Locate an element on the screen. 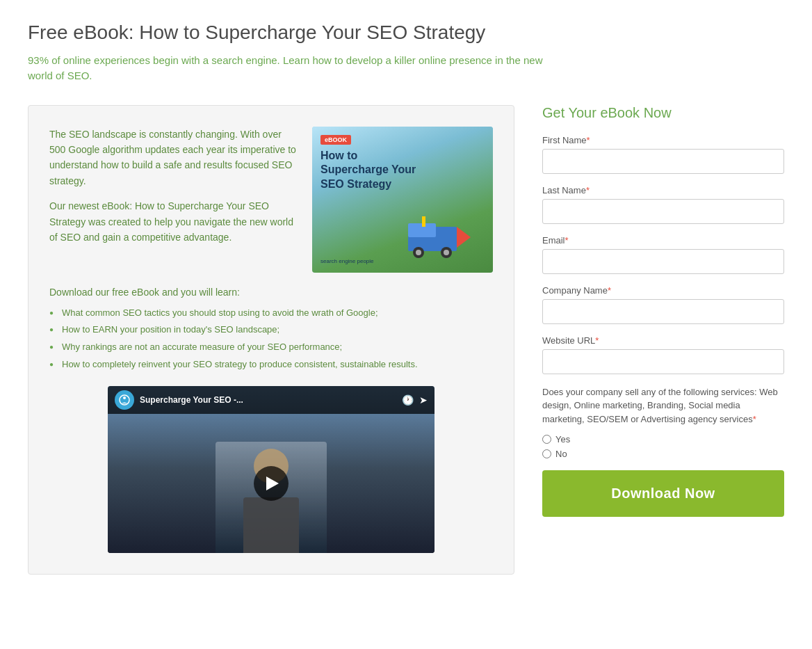  last-name-input is located at coordinates (663, 211).